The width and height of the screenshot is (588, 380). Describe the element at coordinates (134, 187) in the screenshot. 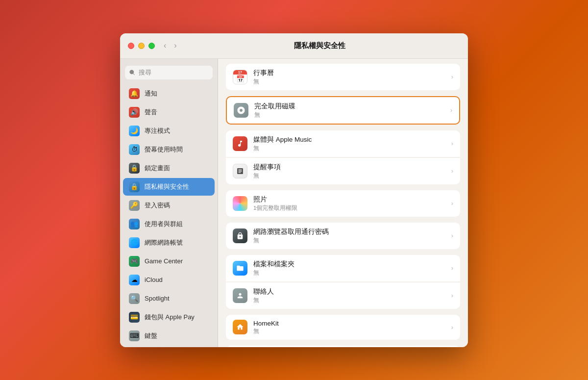

I see `privacy-icon: 🔒` at that location.